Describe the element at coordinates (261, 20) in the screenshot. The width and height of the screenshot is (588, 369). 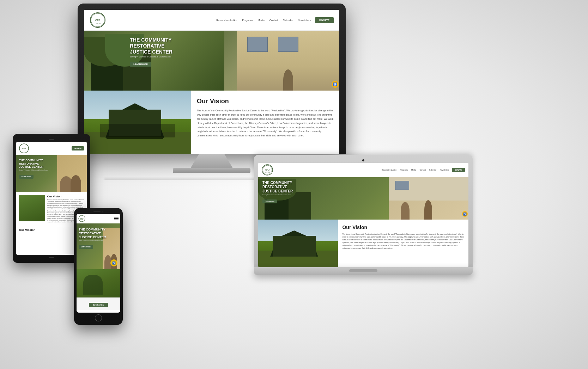
I see `nav-media: Media` at that location.